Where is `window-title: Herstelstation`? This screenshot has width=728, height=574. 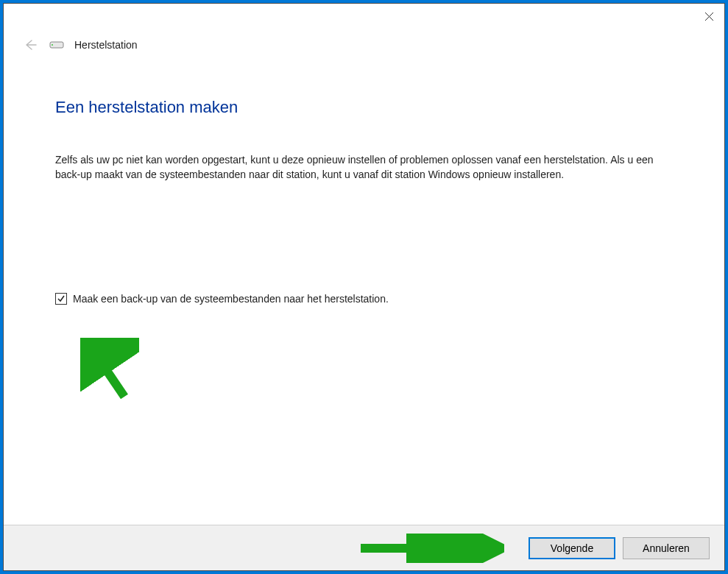
window-title: Herstelstation is located at coordinates (106, 45).